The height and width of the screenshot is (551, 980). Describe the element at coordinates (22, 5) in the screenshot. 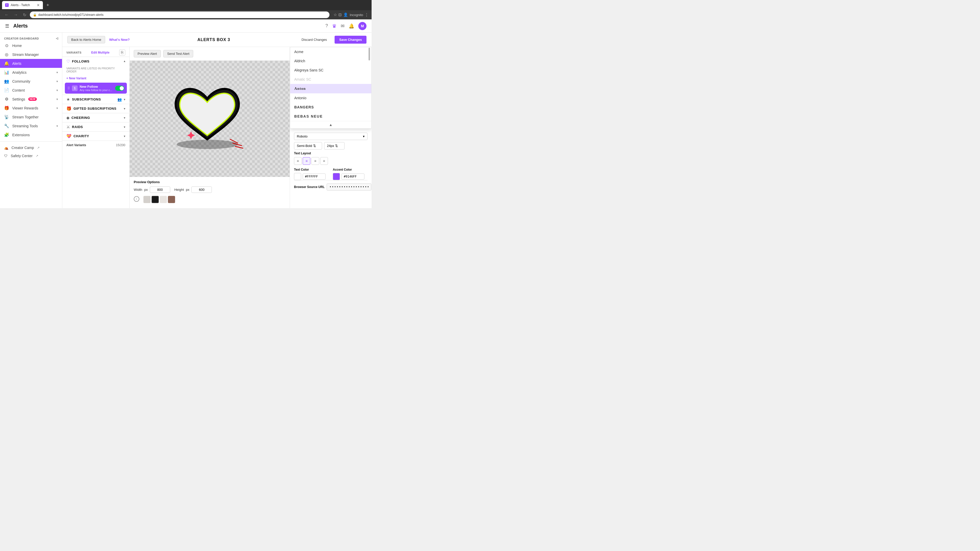

I see `browser-tab: T Alerts - Twitch ✕` at that location.